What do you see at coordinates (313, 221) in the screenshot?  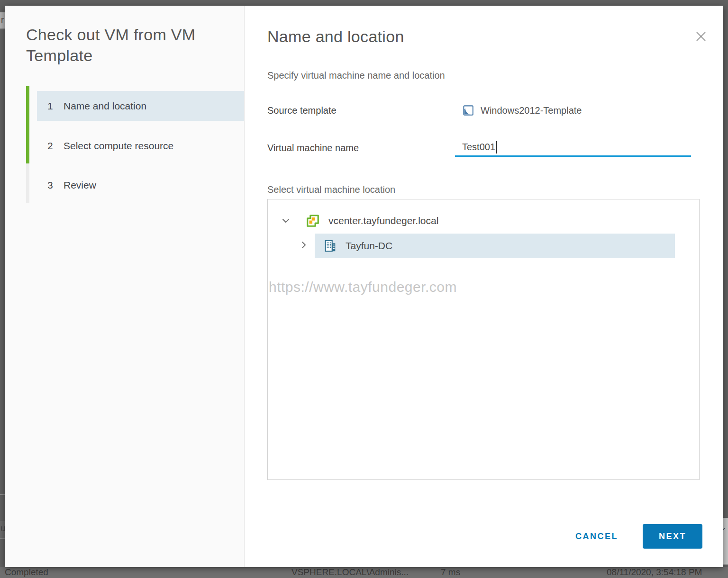 I see `vcenter-server-icon` at bounding box center [313, 221].